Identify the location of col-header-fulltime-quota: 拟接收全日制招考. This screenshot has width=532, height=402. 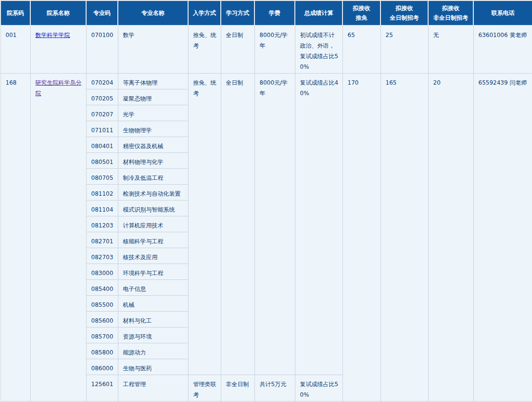
(404, 13).